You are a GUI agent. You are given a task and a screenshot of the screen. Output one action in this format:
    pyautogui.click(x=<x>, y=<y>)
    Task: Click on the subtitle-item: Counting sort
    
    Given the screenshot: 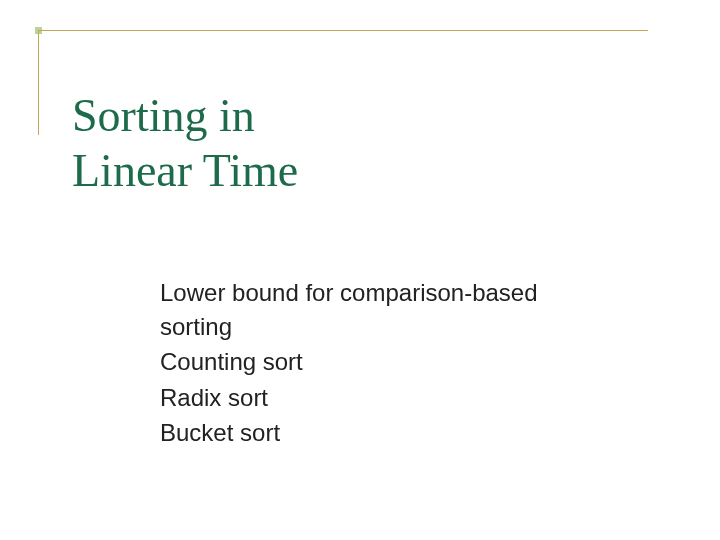 What is the action you would take?
    pyautogui.click(x=385, y=362)
    